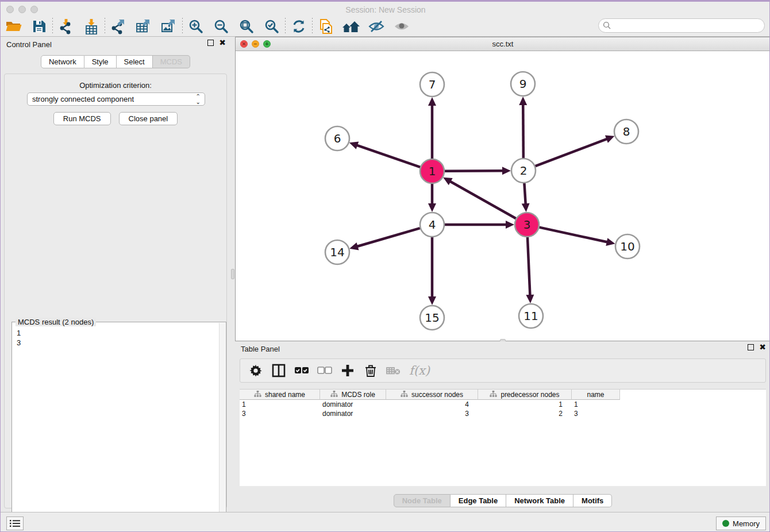  I want to click on column-header-predecessor-nodes: predecessor nodes, so click(525, 395).